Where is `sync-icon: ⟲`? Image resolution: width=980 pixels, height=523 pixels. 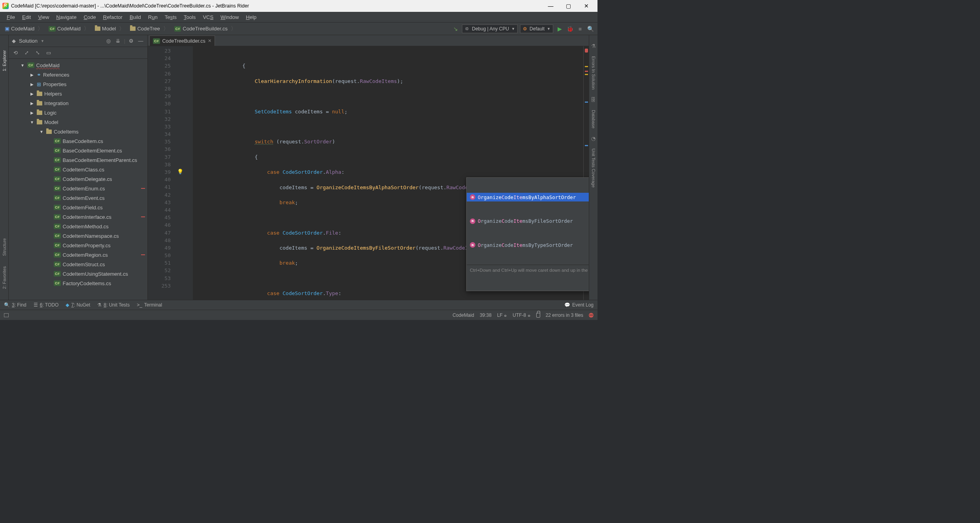 sync-icon: ⟲ is located at coordinates (15, 53).